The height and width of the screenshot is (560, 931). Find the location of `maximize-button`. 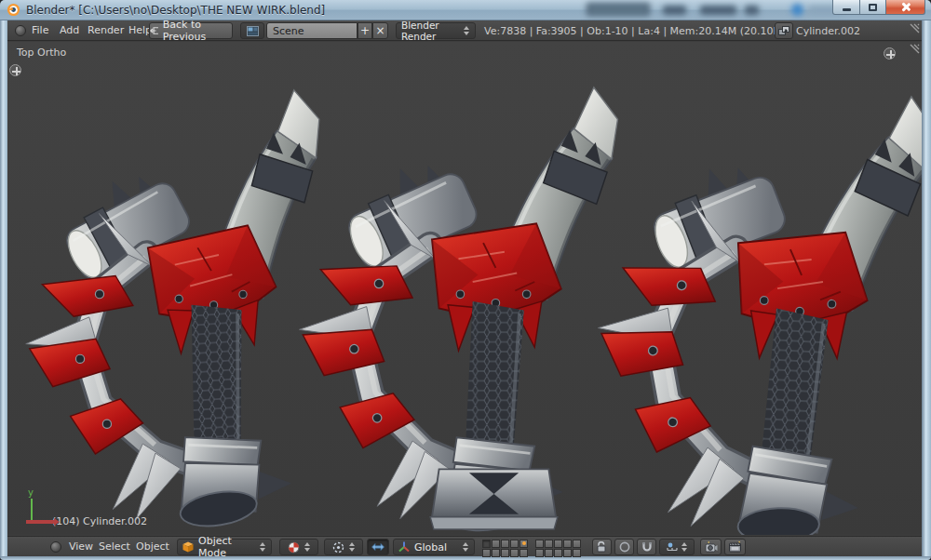

maximize-button is located at coordinates (873, 7).